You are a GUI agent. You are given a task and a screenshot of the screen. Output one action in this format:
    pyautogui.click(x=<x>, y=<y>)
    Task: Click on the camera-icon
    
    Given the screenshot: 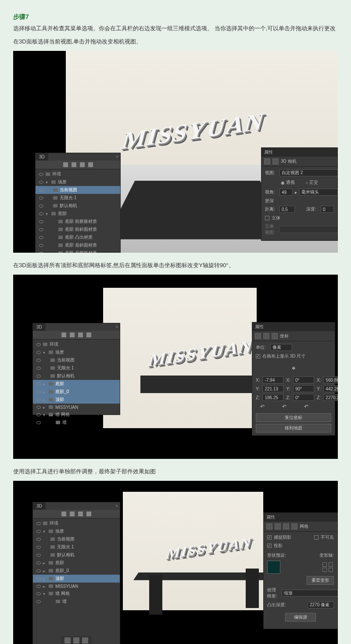 What is the action you would take?
    pyautogui.click(x=267, y=161)
    